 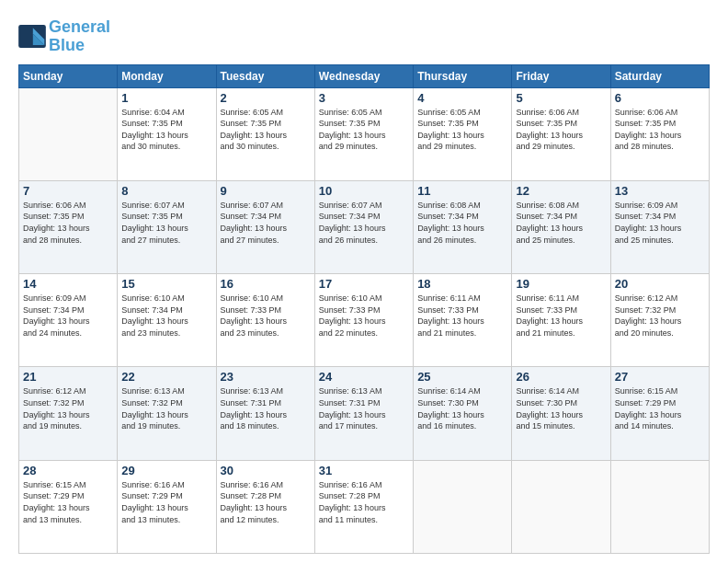 What do you see at coordinates (68, 283) in the screenshot?
I see `day-number: 14` at bounding box center [68, 283].